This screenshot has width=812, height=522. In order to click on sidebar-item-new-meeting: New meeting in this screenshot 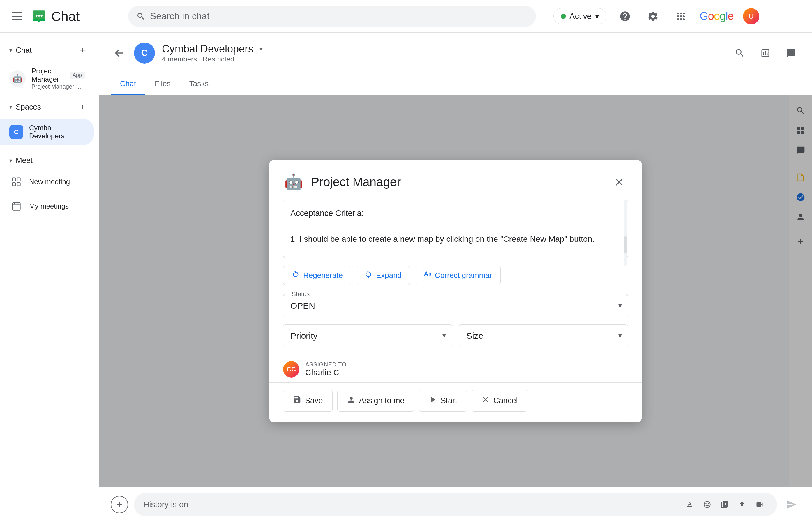, I will do `click(49, 182)`.